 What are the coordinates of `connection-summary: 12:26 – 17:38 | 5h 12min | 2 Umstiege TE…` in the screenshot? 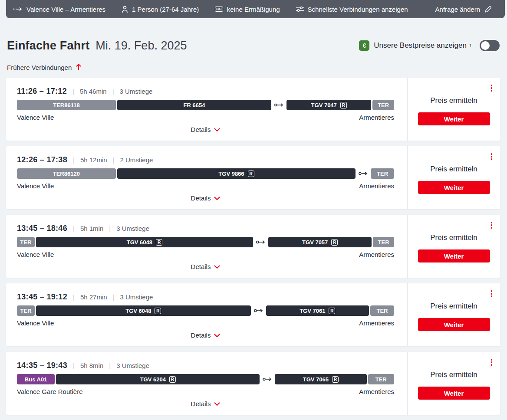 It's located at (207, 178).